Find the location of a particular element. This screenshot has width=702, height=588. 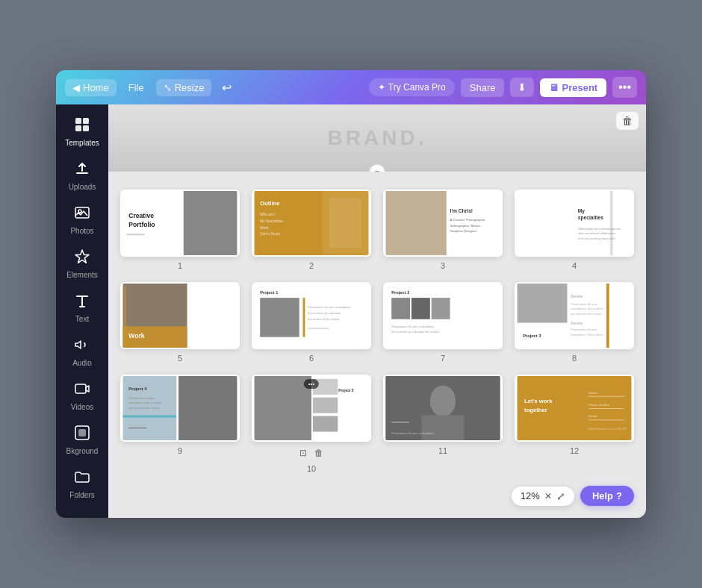

more-button: ••• is located at coordinates (624, 87).